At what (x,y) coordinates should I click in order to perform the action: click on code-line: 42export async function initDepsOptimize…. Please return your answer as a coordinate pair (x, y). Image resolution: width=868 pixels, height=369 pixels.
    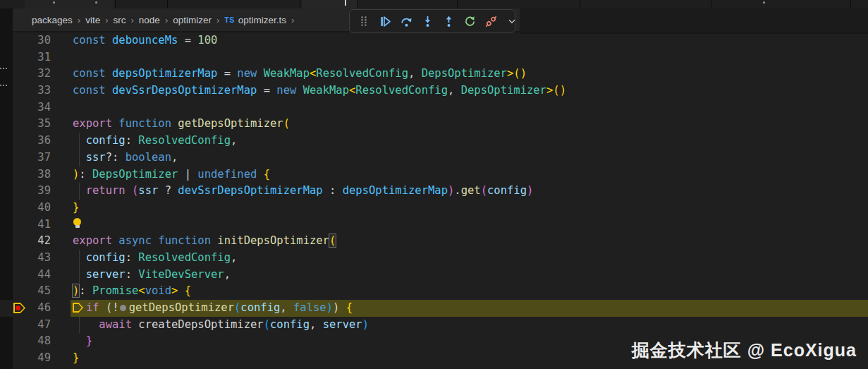
    Looking at the image, I should click on (434, 241).